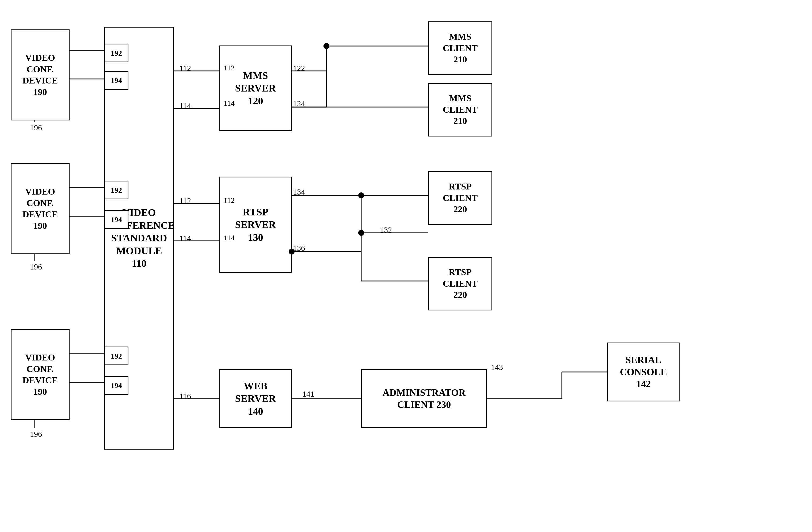 The image size is (812, 532). Describe the element at coordinates (229, 238) in the screenshot. I see `label-rtsp-114: 114` at that location.